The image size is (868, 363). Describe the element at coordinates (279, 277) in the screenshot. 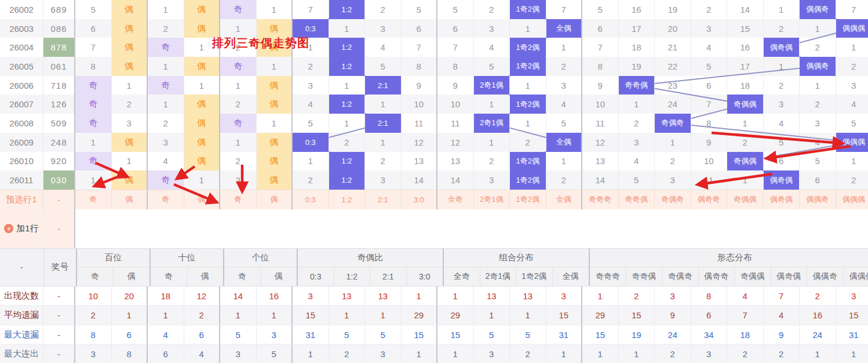

I see `header-sub-label: 偶` at that location.